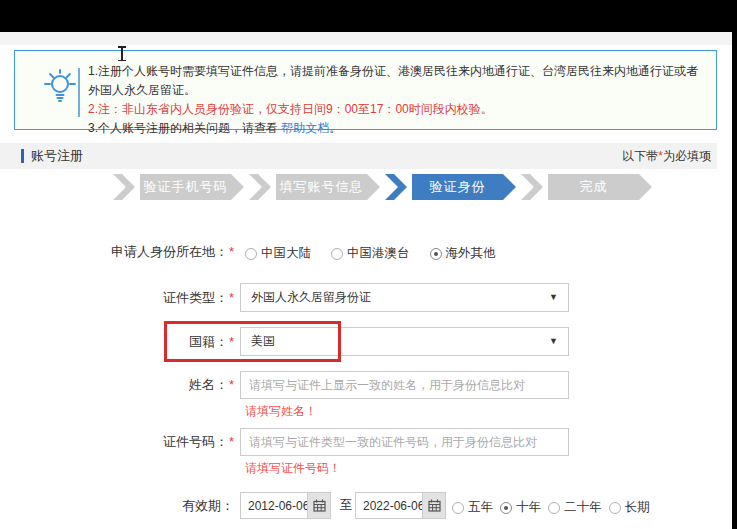  What do you see at coordinates (366, 38) in the screenshot?
I see `page-background-strip` at bounding box center [366, 38].